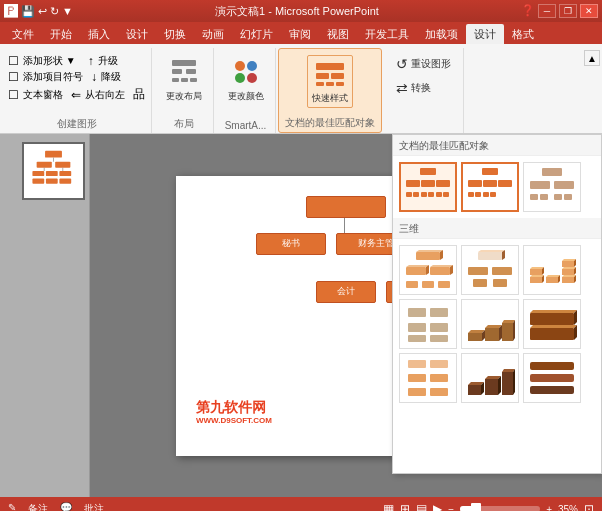 The height and width of the screenshot is (511, 602). Describe the element at coordinates (346, 292) in the screenshot. I see `kuaiji-label: 会计` at that location.